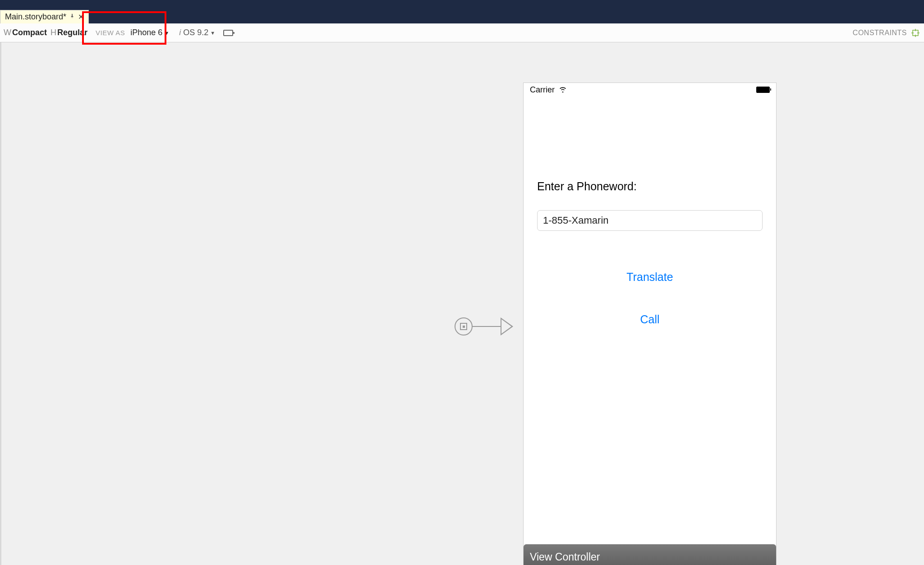 The width and height of the screenshot is (924, 565). What do you see at coordinates (506, 17) in the screenshot?
I see `tab-bar-background` at bounding box center [506, 17].